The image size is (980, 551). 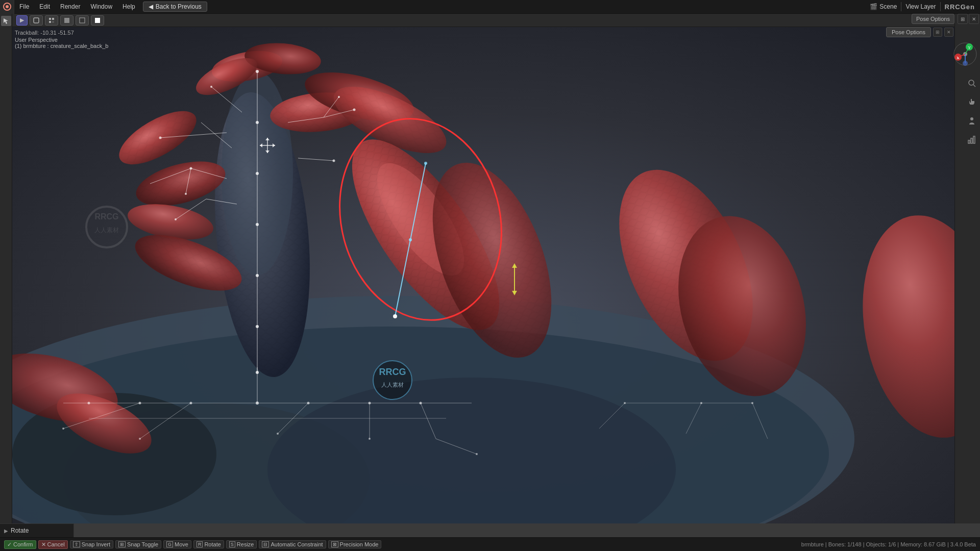 What do you see at coordinates (246, 544) in the screenshot?
I see `resize-label: Resize` at bounding box center [246, 544].